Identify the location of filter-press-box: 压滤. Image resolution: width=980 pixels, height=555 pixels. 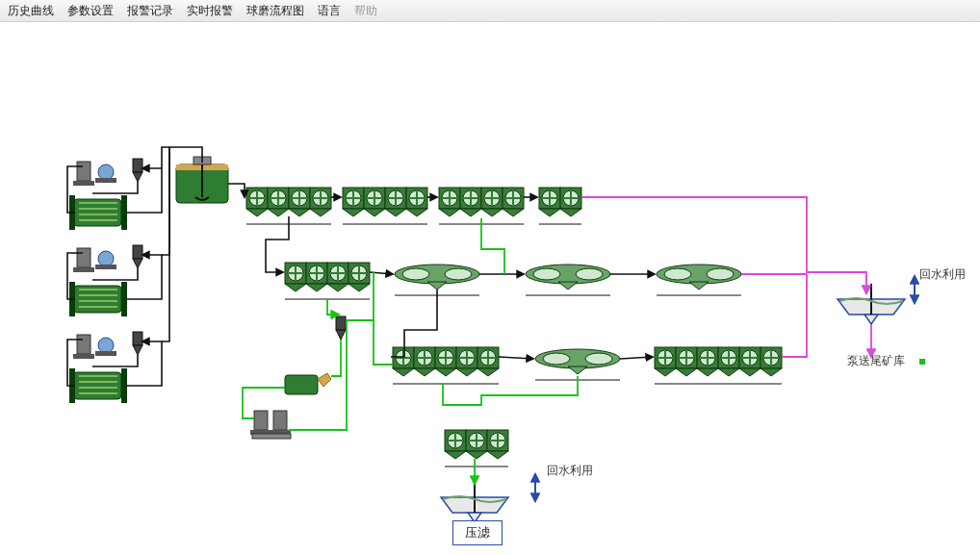
(477, 533).